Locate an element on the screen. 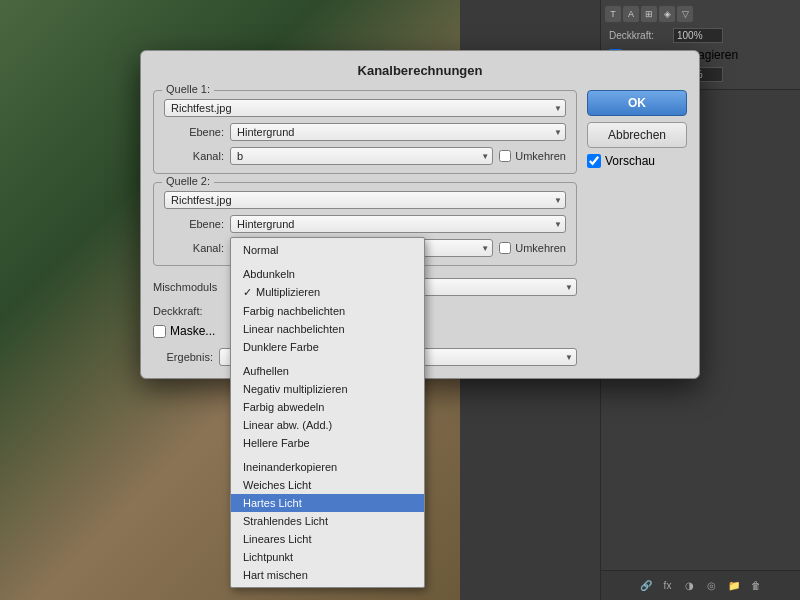  quelle1-umkehren-label: Umkehren is located at coordinates (532, 156).